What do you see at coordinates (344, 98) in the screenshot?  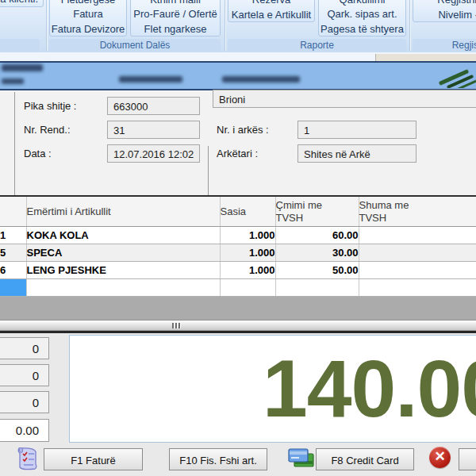 I see `pika-shitje-name-field: Brioni` at bounding box center [344, 98].